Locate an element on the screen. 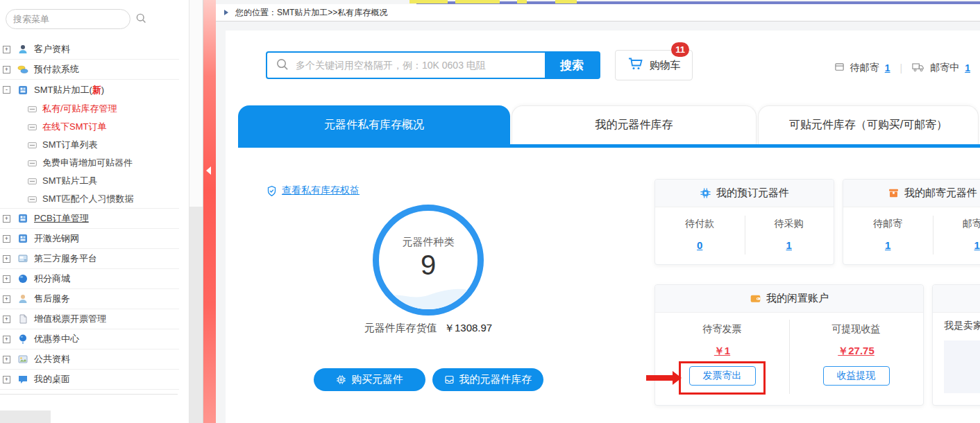 This screenshot has height=423, width=980. income-amount-link: ￥27.75 is located at coordinates (856, 351).